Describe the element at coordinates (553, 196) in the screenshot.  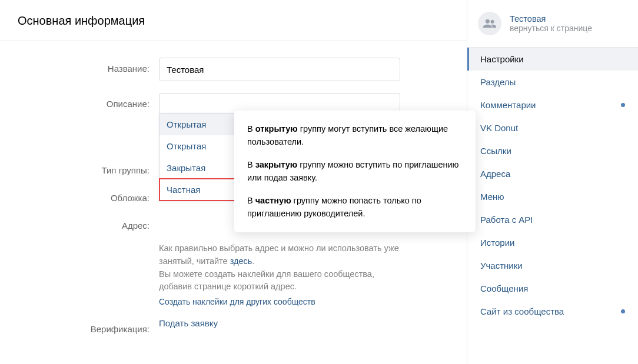
I see `sidebar-item-menu: Меню` at that location.